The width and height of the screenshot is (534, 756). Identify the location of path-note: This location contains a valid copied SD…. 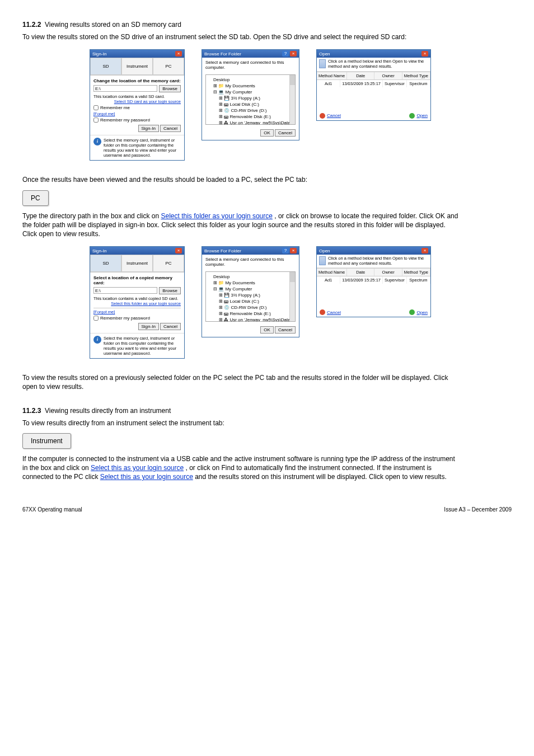
(137, 299).